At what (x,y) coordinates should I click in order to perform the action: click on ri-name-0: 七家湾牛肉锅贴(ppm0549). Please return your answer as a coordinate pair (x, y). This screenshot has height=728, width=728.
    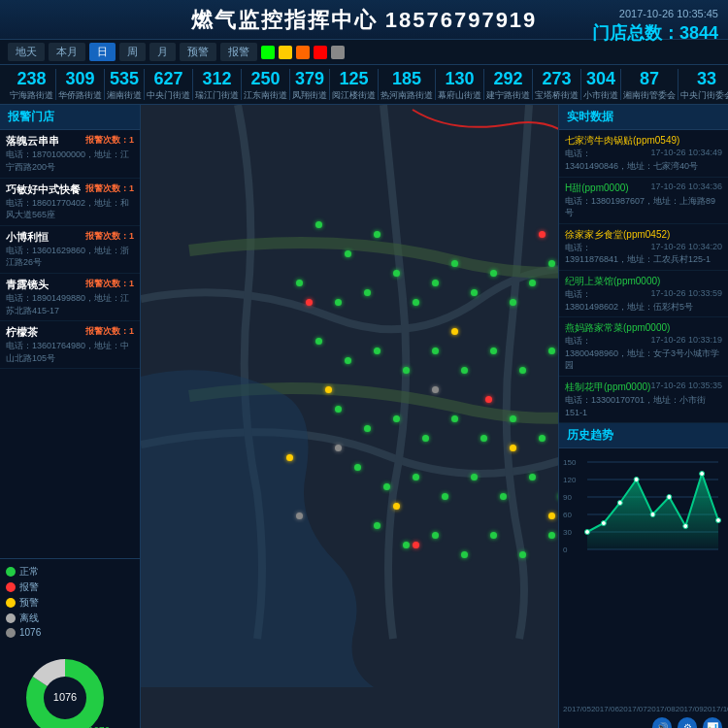
    Looking at the image, I should click on (622, 140).